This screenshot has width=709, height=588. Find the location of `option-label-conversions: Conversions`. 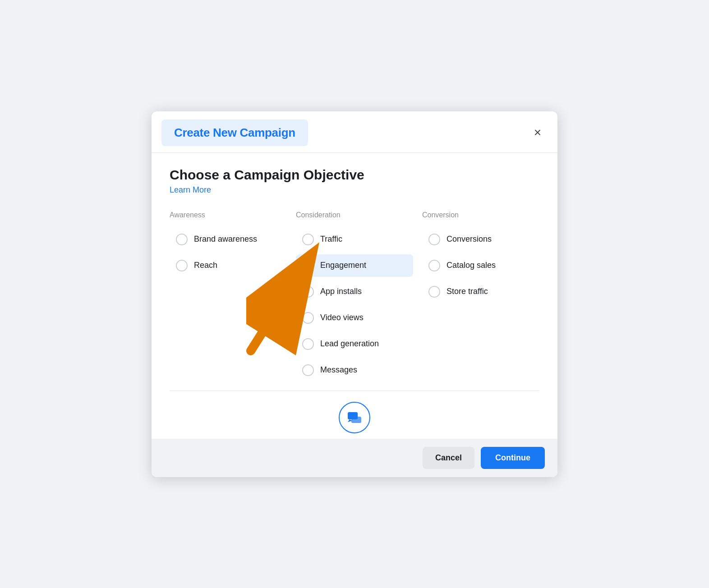

option-label-conversions: Conversions is located at coordinates (469, 239).